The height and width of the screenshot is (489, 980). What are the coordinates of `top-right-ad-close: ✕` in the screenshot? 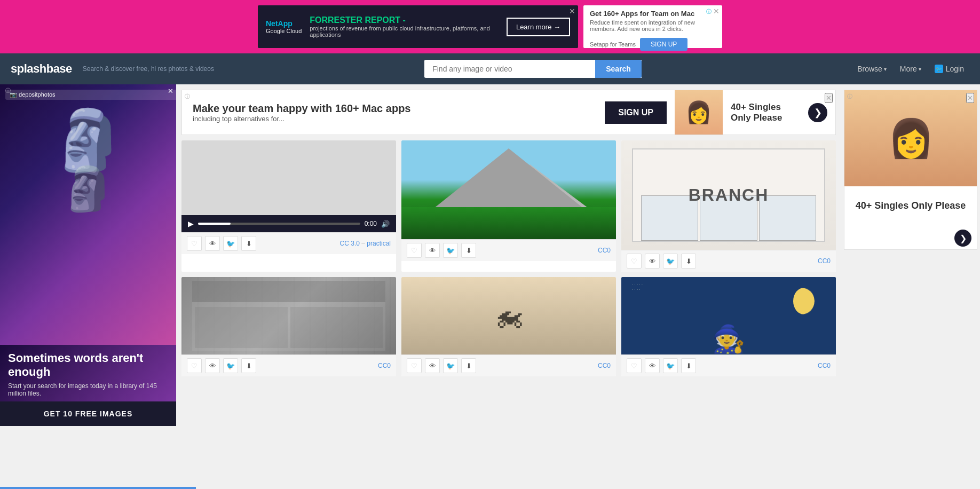 It's located at (716, 11).